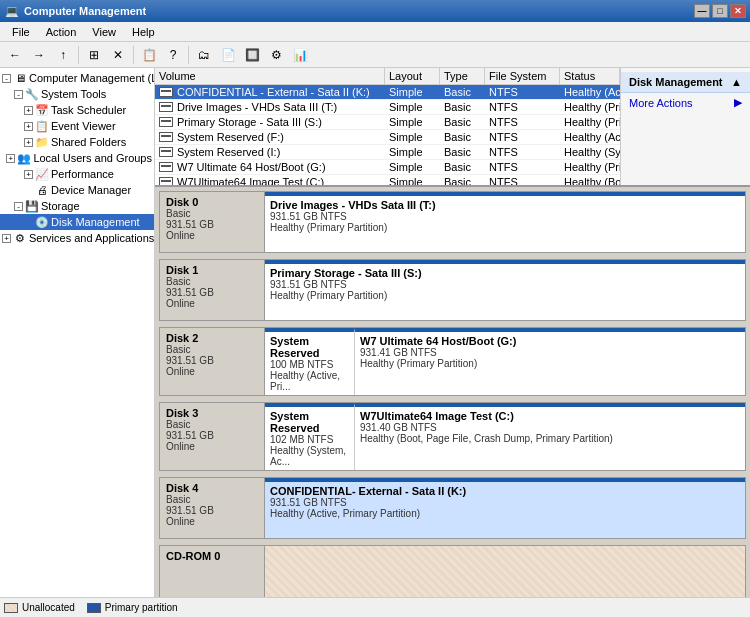  What do you see at coordinates (505, 572) in the screenshot?
I see `disk-partitions` at bounding box center [505, 572].